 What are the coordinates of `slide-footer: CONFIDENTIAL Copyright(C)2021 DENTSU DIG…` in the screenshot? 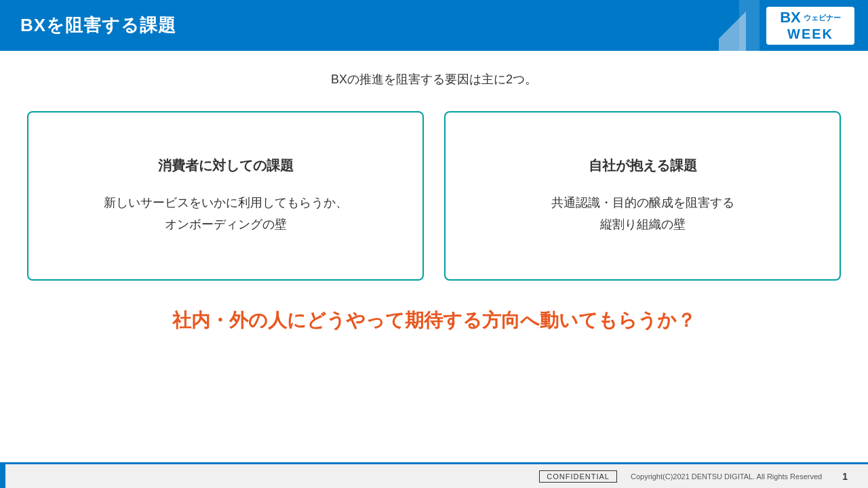 It's located at (434, 475).